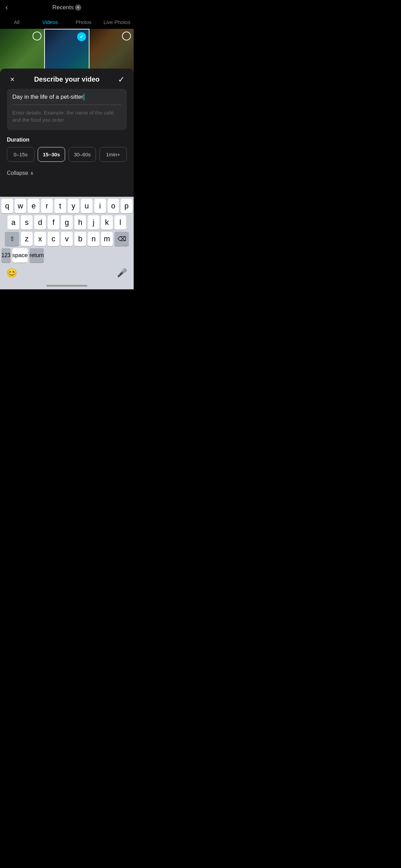  I want to click on duration-label: Duration, so click(67, 140).